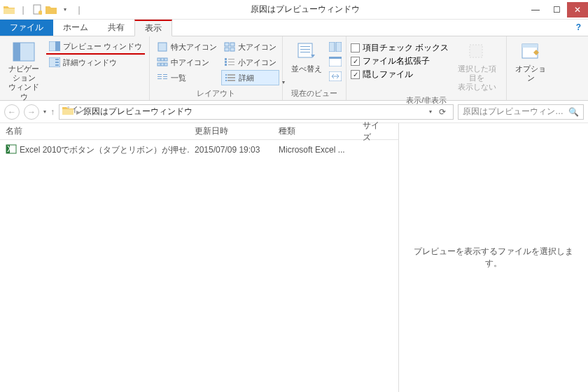 The image size is (588, 392). What do you see at coordinates (578, 28) in the screenshot?
I see `help-icon: ?` at bounding box center [578, 28].